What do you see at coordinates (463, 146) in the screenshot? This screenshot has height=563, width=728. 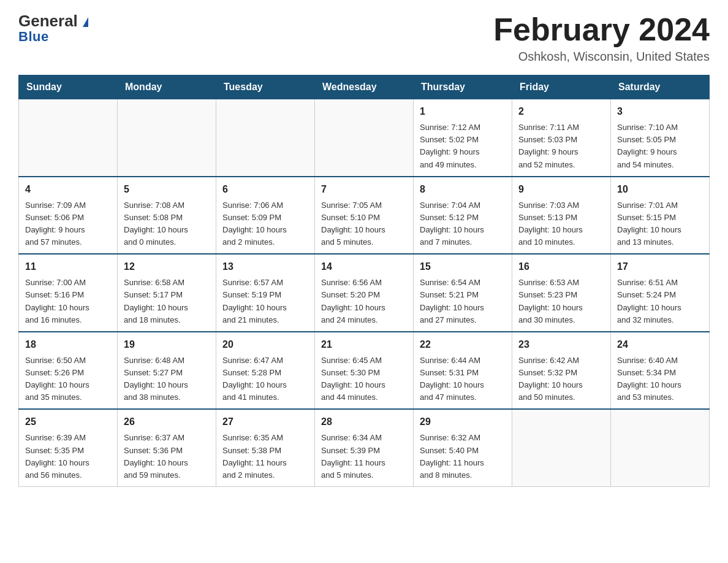 I see `day-info: Sunrise: 7:12 AMSunset: 5:02 PMDaylight:…` at bounding box center [463, 146].